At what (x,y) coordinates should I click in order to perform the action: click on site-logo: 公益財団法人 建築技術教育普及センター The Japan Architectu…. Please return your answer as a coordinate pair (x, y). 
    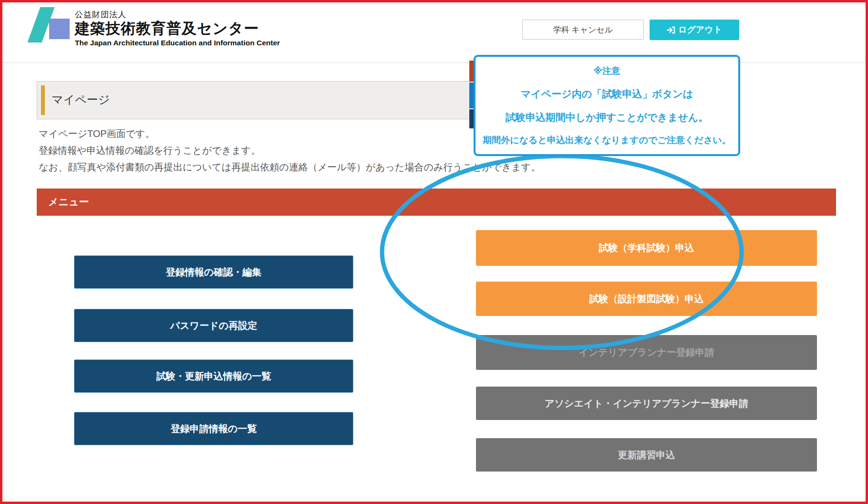
    Looking at the image, I should click on (161, 32).